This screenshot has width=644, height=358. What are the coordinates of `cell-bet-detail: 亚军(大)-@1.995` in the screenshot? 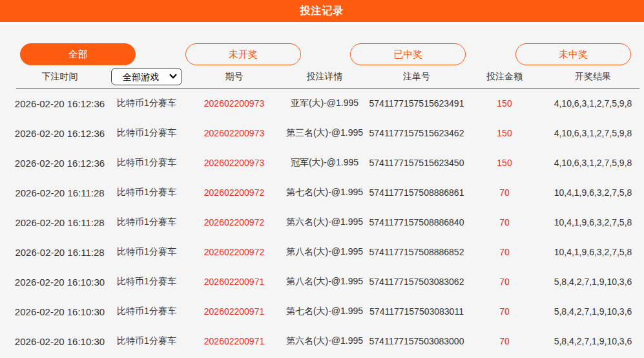 It's located at (324, 103).